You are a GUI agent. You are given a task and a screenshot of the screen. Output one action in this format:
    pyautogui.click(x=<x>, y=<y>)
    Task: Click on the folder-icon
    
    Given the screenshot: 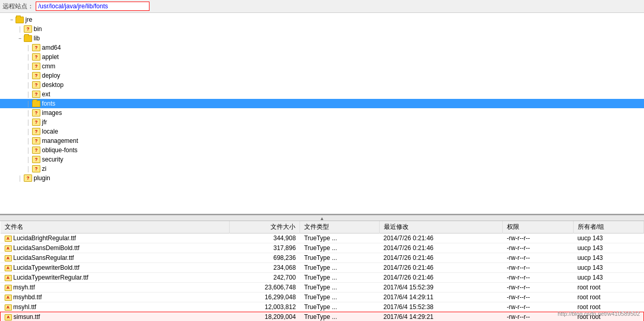 What is the action you would take?
    pyautogui.click(x=28, y=38)
    